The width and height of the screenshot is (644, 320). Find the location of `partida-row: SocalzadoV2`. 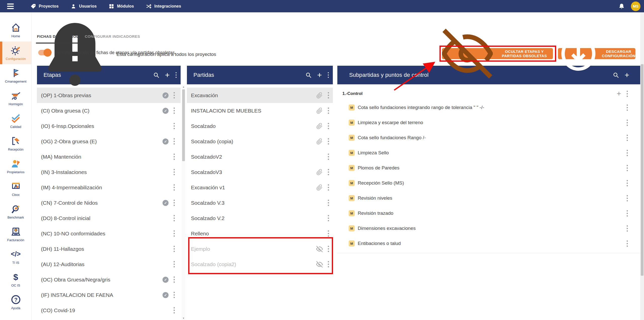

partida-row: SocalzadoV2 is located at coordinates (260, 157).